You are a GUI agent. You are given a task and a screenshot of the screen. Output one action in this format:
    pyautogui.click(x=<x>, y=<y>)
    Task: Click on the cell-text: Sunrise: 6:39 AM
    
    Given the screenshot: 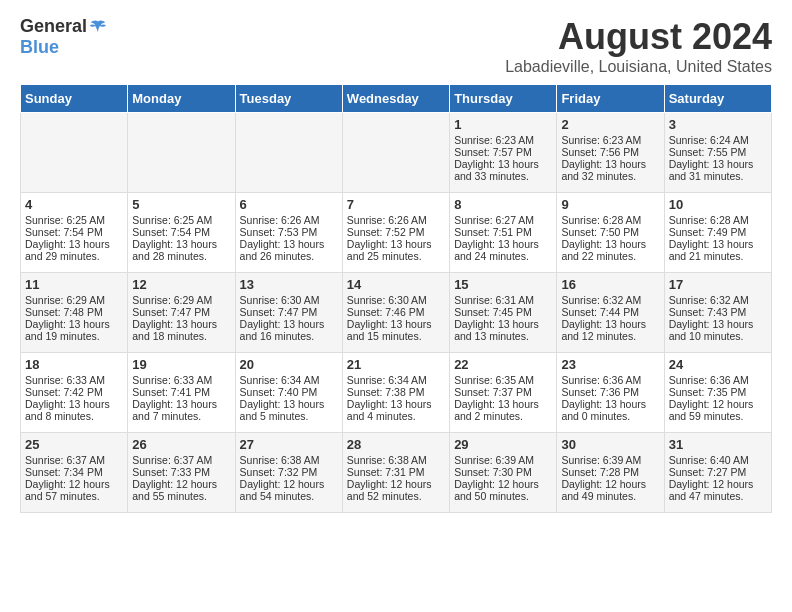 What is the action you would take?
    pyautogui.click(x=503, y=460)
    